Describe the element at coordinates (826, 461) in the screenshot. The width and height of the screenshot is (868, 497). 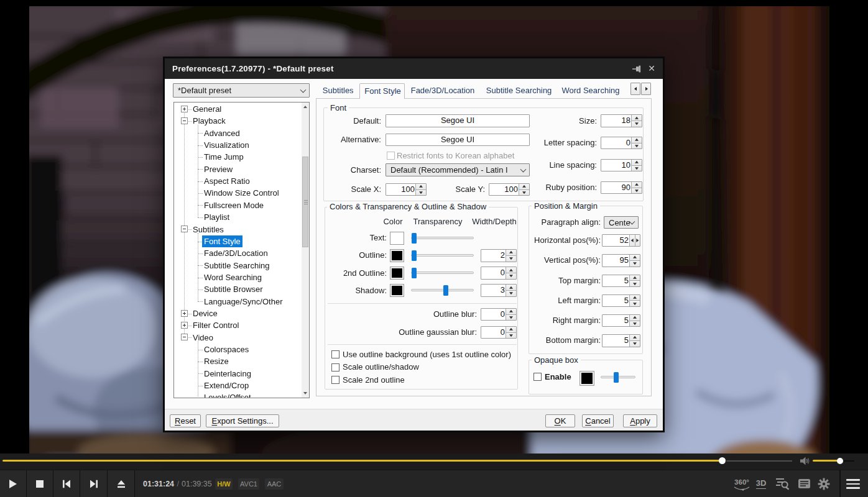
I see `volume-level` at that location.